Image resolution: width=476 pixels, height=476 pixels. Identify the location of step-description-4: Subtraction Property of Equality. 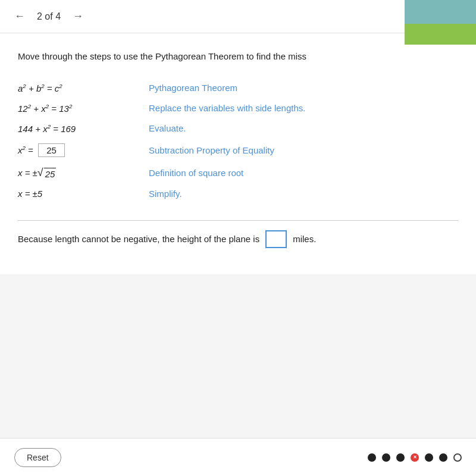
(303, 150).